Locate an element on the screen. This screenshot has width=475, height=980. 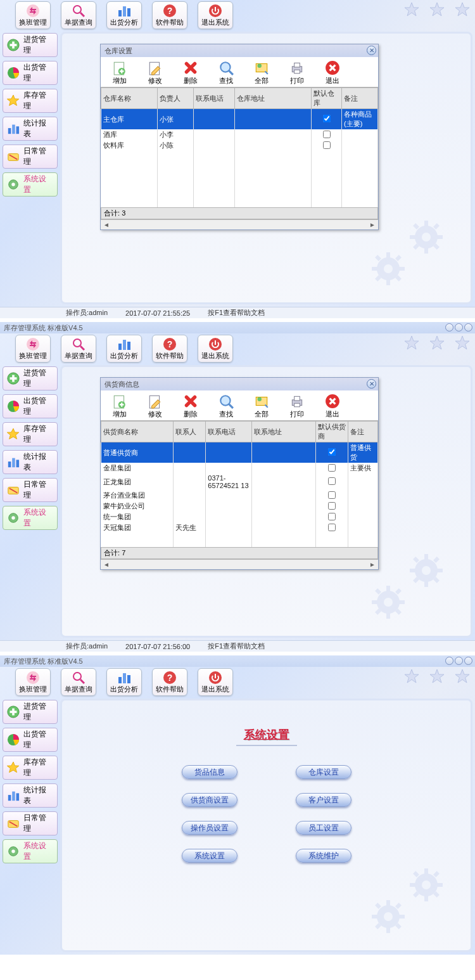
table-row: 金星集团主要供 is located at coordinates (239, 468).